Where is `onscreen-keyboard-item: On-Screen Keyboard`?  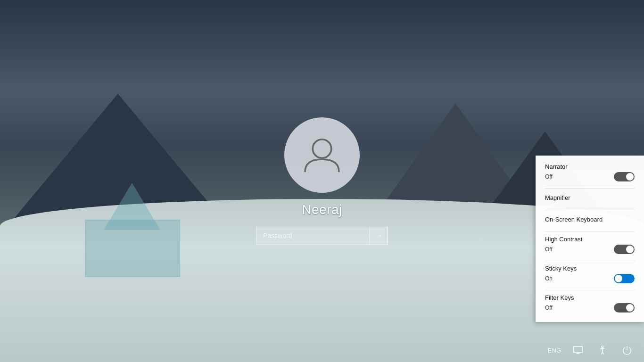 onscreen-keyboard-item: On-Screen Keyboard is located at coordinates (590, 220).